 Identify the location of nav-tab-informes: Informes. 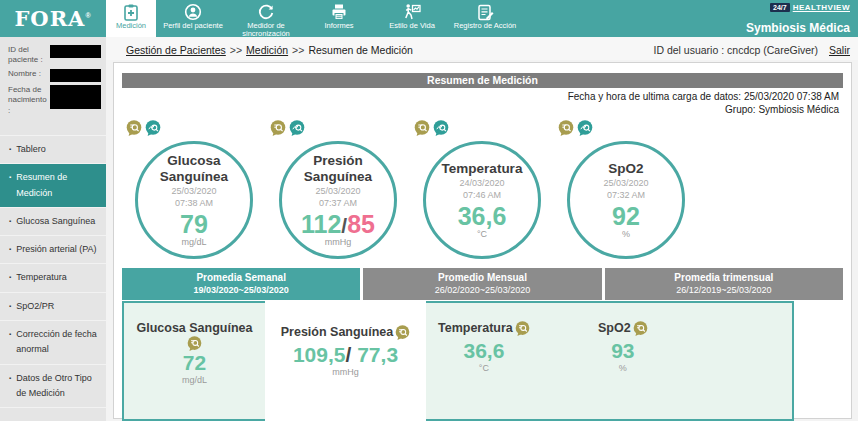
(339, 18).